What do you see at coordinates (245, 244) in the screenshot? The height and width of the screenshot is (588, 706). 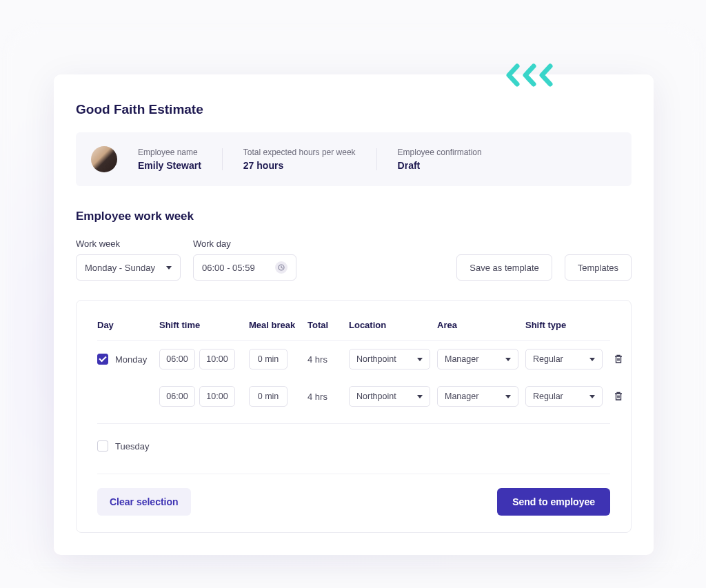 I see `work-day-label: Work day` at bounding box center [245, 244].